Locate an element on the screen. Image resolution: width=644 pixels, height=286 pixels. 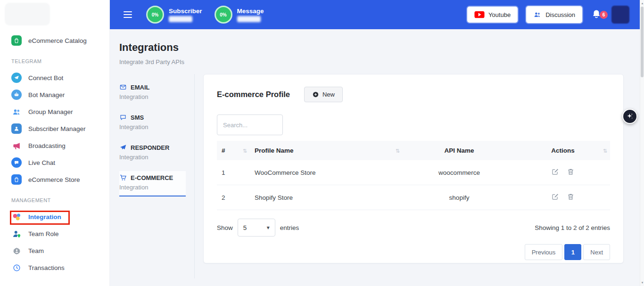
page-size-select: 5 ▾ is located at coordinates (256, 228).